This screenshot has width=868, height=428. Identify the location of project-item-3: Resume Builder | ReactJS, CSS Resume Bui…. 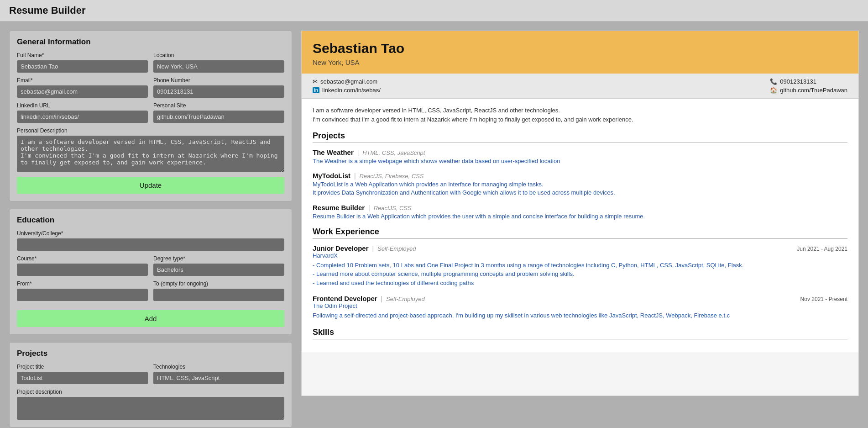
(580, 212).